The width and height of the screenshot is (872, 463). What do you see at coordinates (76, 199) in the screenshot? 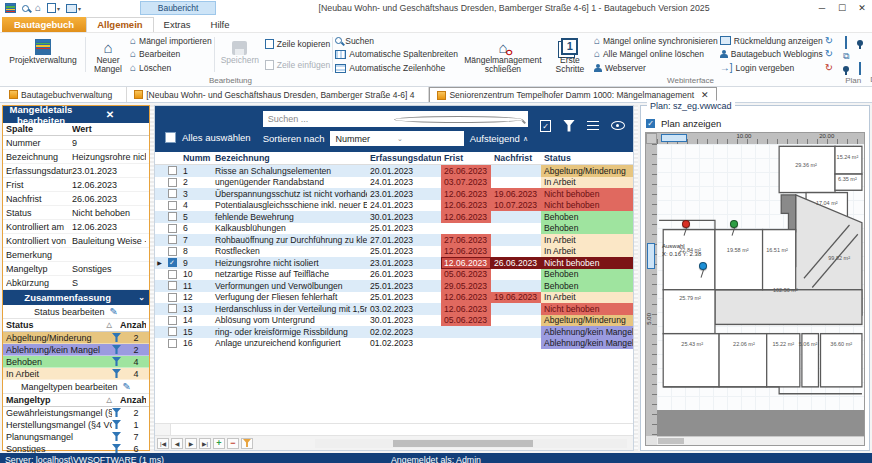
I see `details-row: Nachfrist 26.06.2023` at bounding box center [76, 199].